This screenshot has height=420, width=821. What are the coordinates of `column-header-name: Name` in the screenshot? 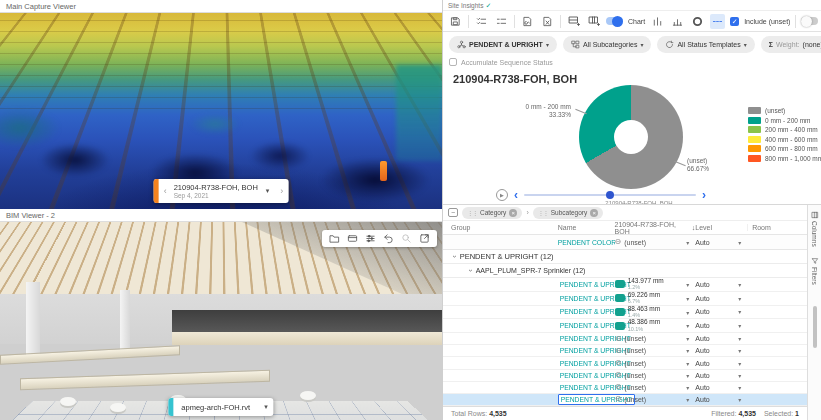 It's located at (586, 228).